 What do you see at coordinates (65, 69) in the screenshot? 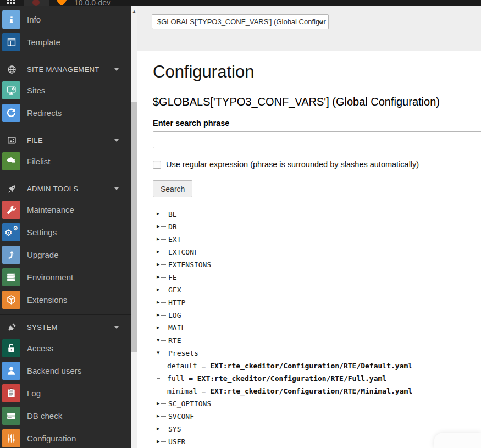
I see `sidebar-section-header: SITE MANAGEMENT` at bounding box center [65, 69].